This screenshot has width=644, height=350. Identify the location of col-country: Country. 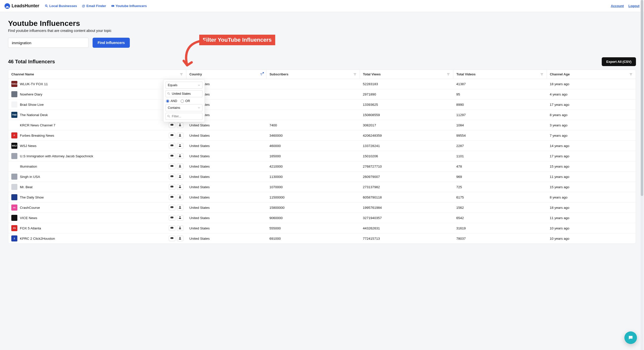
(196, 74).